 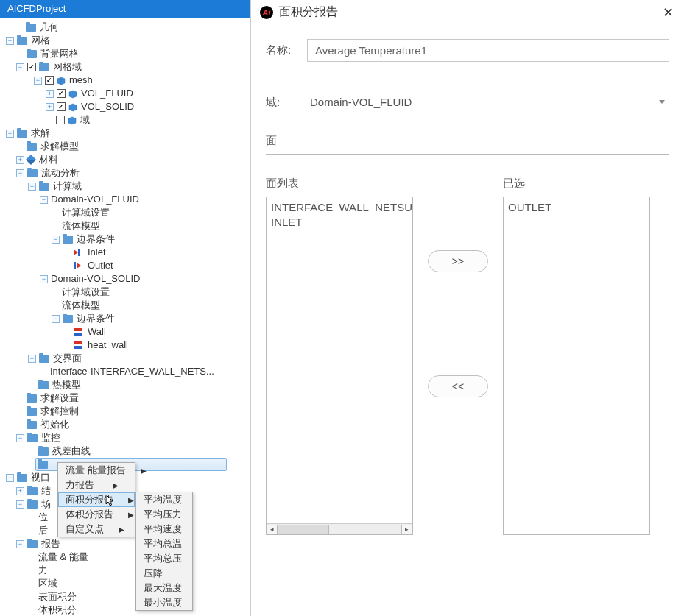 I want to click on tree-node-fluid-model: 流体模型, so click(x=127, y=226).